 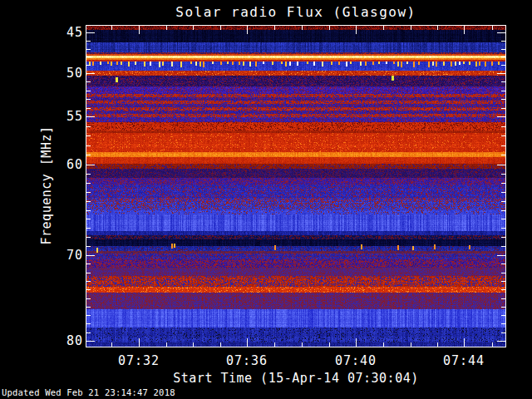 What do you see at coordinates (65, 165) in the screenshot?
I see `y-tick-label-60: 60` at bounding box center [65, 165].